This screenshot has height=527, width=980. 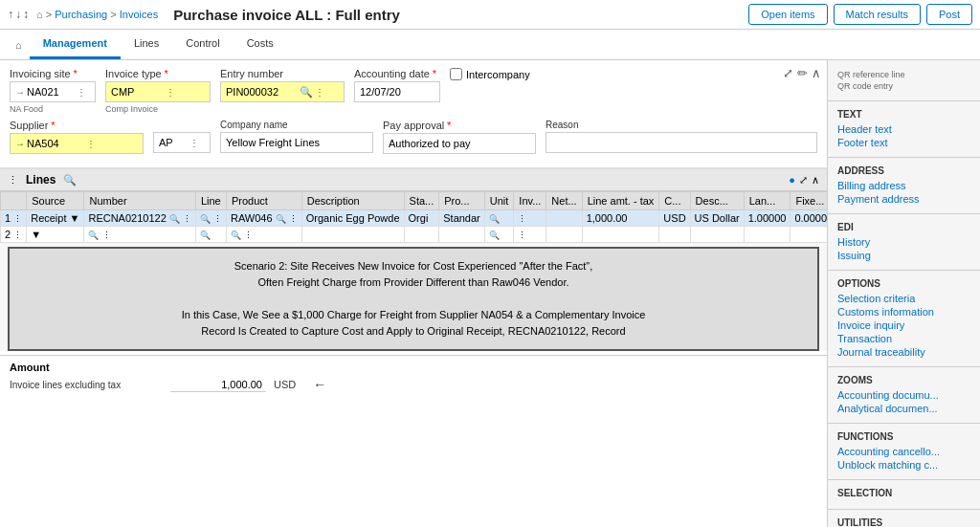 What do you see at coordinates (98, 14) in the screenshot?
I see `breadcrumb: ⌂ > Purchasing > Invoices` at bounding box center [98, 14].